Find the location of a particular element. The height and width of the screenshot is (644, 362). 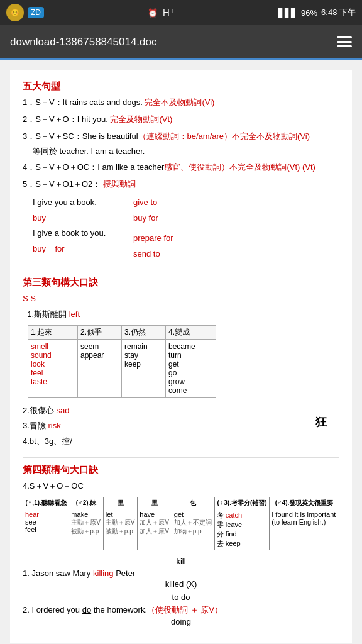

feel: feel is located at coordinates (53, 373).